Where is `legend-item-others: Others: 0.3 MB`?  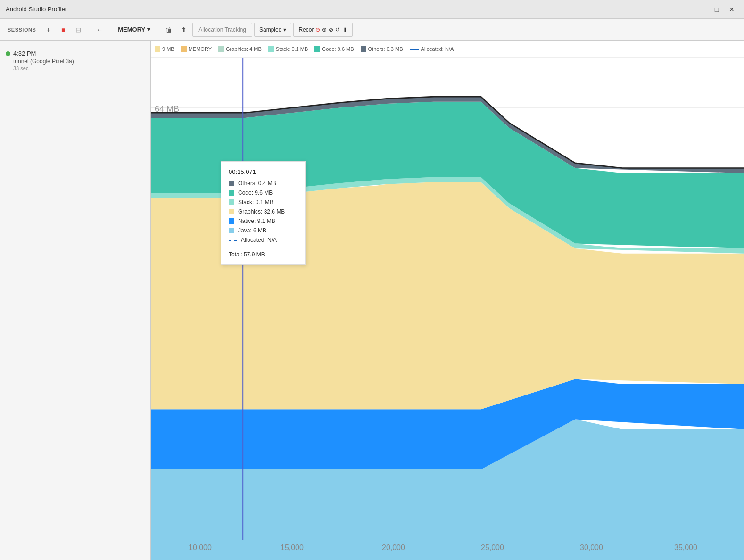
legend-item-others: Others: 0.3 MB is located at coordinates (382, 49).